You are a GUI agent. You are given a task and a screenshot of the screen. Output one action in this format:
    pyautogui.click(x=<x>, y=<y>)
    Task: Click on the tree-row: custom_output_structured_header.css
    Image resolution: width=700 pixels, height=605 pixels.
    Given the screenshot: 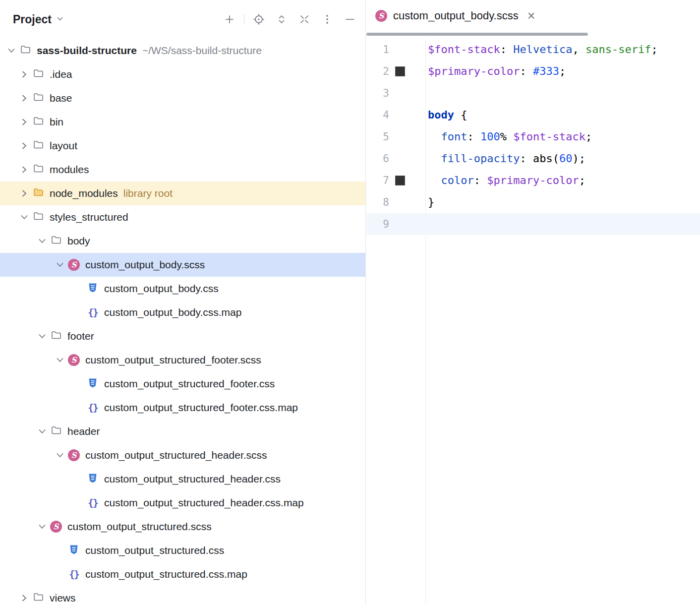 What is the action you would take?
    pyautogui.click(x=182, y=479)
    